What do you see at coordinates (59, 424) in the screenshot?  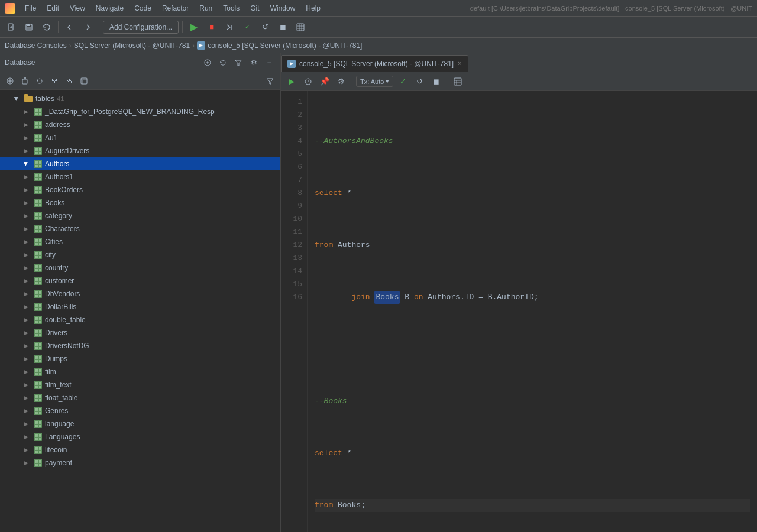 I see `table-language-name: language` at bounding box center [59, 424].